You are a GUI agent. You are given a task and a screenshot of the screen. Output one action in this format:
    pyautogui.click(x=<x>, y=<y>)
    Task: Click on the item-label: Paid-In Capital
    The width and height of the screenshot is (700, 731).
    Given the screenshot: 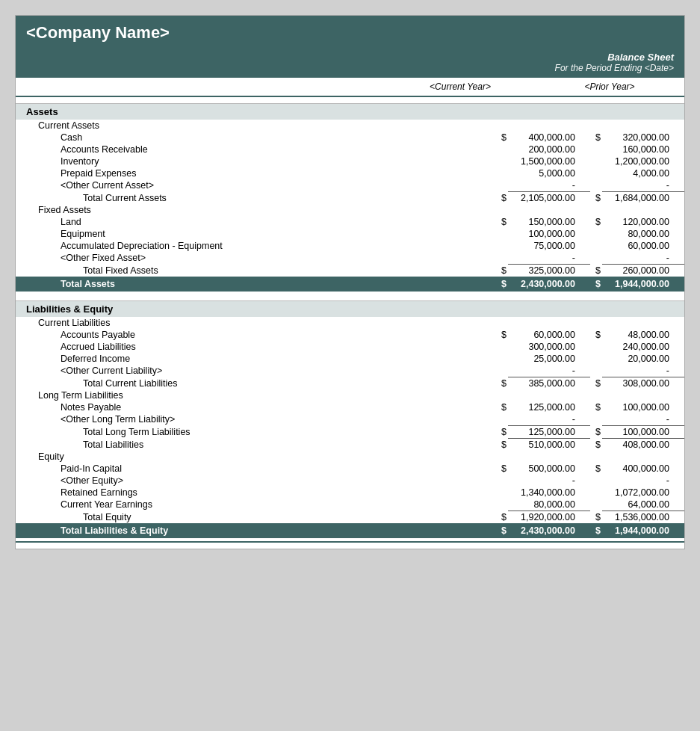 What is the action you would take?
    pyautogui.click(x=255, y=469)
    